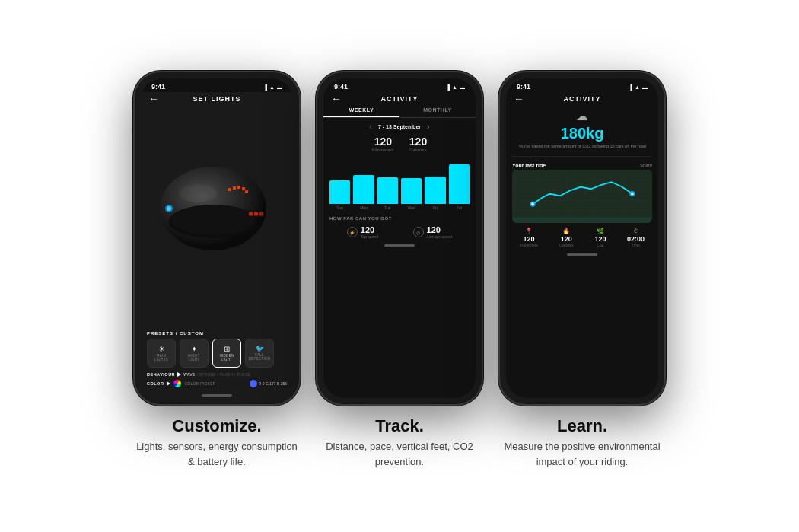  I want to click on ride-stat-cal: 🔥 120 Calories, so click(566, 237).